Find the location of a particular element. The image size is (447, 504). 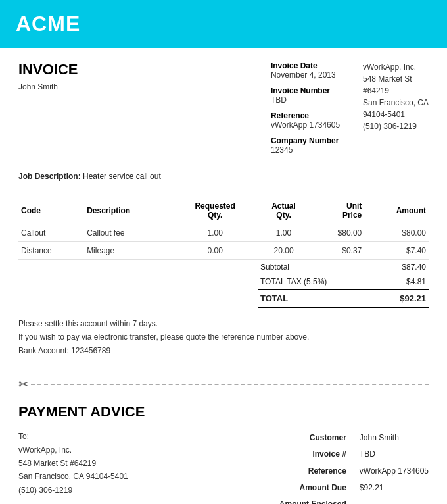

payment-bottom: To: vWorkApp, Inc. 548 Market St #64219 … is located at coordinates (224, 467).